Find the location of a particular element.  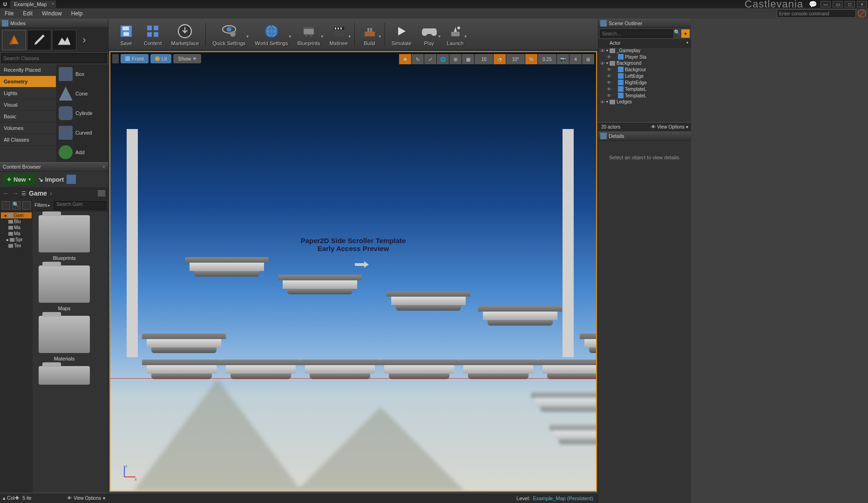

nav-back-icon: ← is located at coordinates (6, 193).